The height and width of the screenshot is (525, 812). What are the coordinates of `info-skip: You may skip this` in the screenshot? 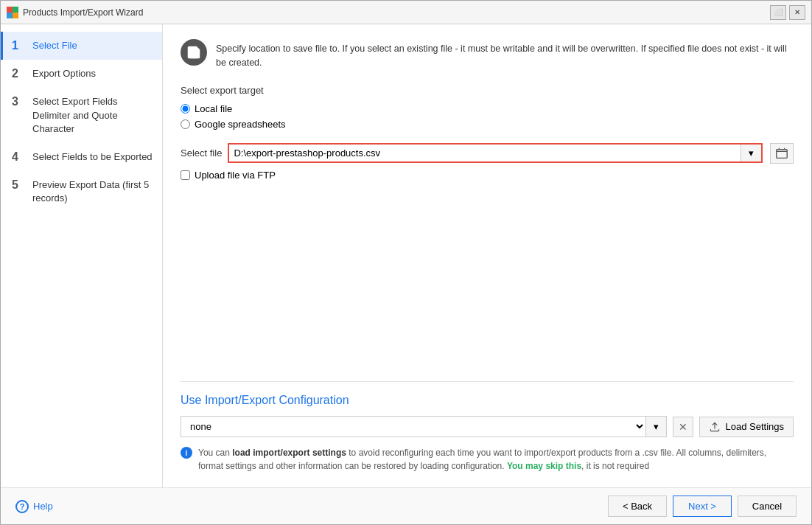 It's located at (544, 466).